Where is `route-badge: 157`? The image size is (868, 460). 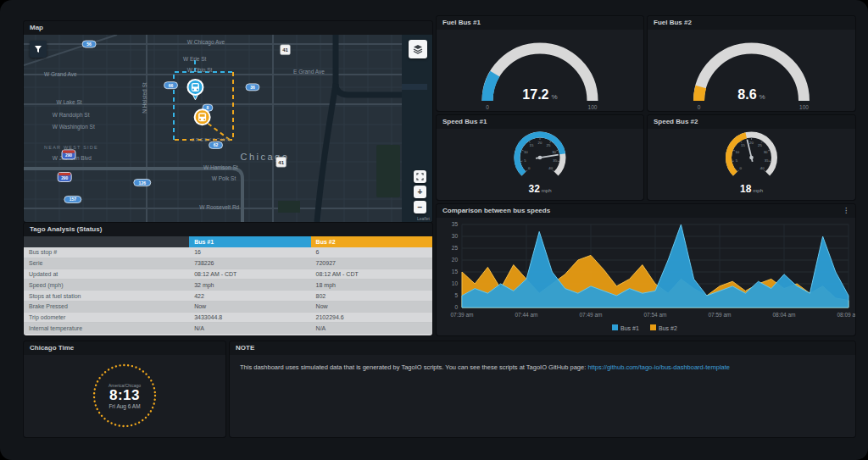 route-badge: 157 is located at coordinates (73, 199).